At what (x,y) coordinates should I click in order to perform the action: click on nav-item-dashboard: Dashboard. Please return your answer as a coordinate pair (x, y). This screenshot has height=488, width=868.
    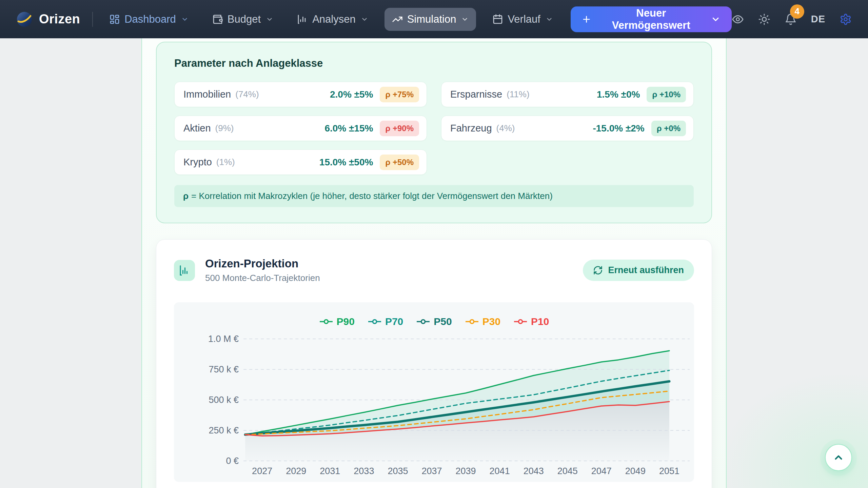
    Looking at the image, I should click on (149, 19).